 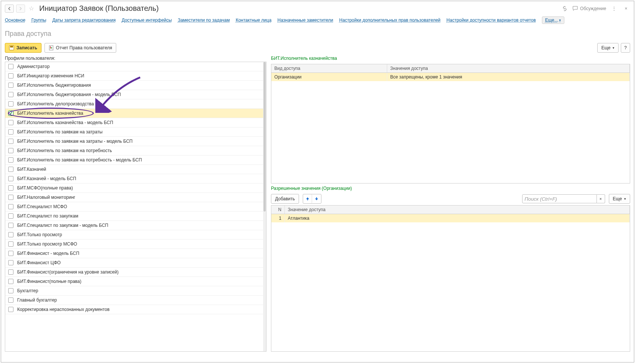 What do you see at coordinates (589, 9) in the screenshot?
I see `discuss-button: Обсуждение` at bounding box center [589, 9].